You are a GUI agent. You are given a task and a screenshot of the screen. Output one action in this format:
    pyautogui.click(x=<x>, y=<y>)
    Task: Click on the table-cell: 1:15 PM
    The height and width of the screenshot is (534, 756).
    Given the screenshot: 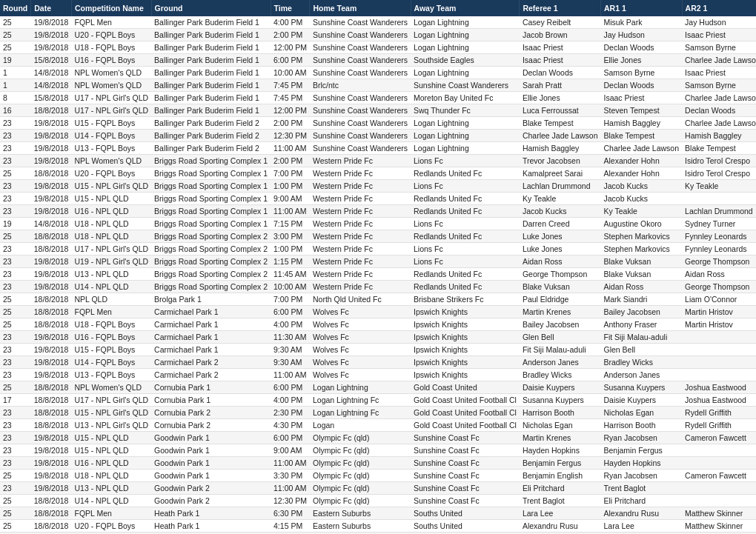 What is the action you would take?
    pyautogui.click(x=291, y=262)
    